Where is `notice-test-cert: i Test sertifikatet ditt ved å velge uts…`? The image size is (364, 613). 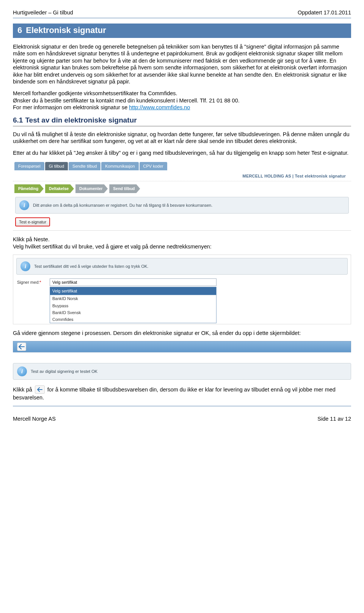
notice-test-cert: i Test sertifikatet ditt ved å velge uts… is located at coordinates (182, 266).